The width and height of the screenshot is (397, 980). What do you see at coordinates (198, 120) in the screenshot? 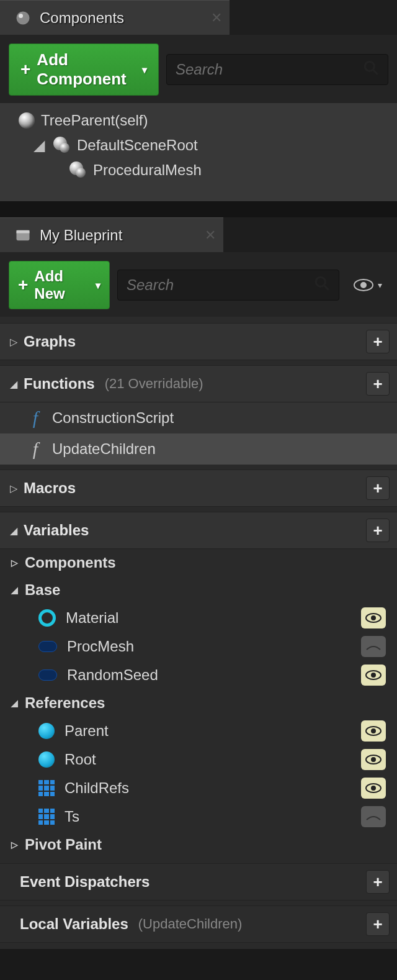
I see `tree-root-row: TreeParent(self)` at bounding box center [198, 120].